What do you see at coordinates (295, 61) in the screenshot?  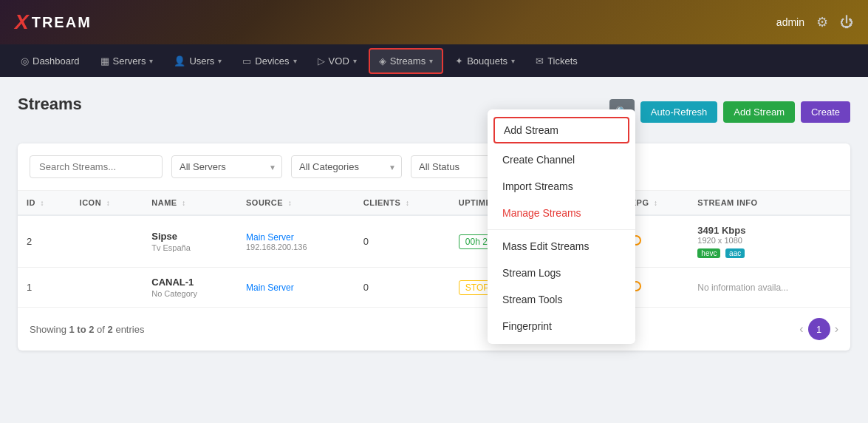 I see `devices-chevron-icon: ▾` at bounding box center [295, 61].